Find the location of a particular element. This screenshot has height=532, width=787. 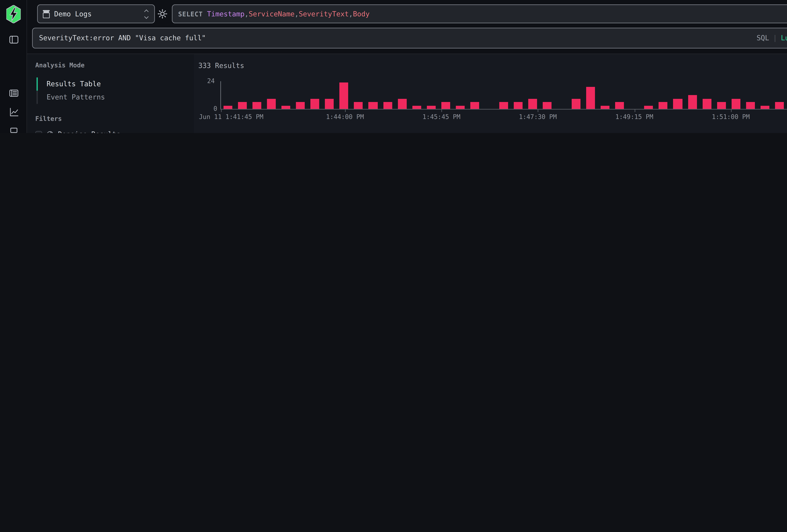

histogram-bars is located at coordinates (504, 95).